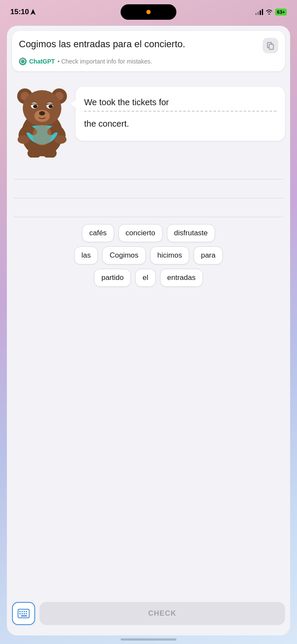 Image resolution: width=297 pixels, height=644 pixels. I want to click on answer-lines, so click(148, 189).